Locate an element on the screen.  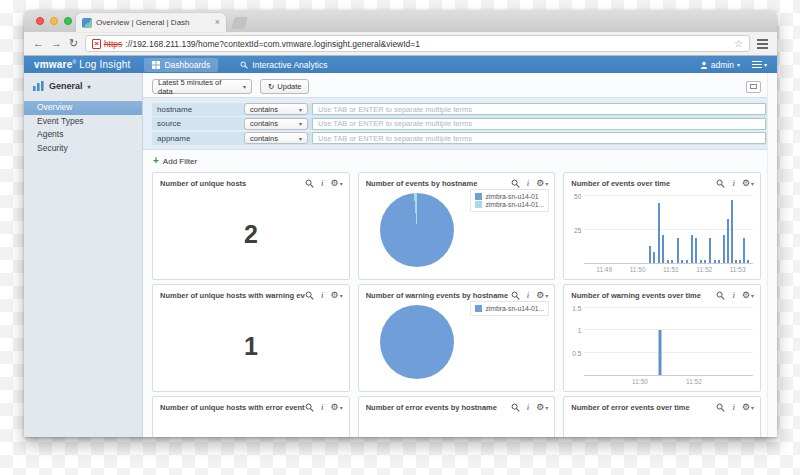
update-button: ↻ Update is located at coordinates (284, 86).